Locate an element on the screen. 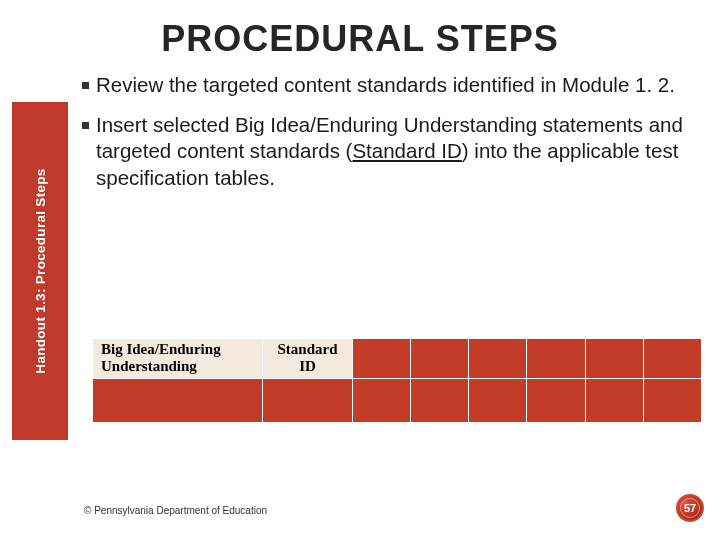 The width and height of the screenshot is (720, 540). page-title: PROCEDURAL STEPS is located at coordinates (360, 30).